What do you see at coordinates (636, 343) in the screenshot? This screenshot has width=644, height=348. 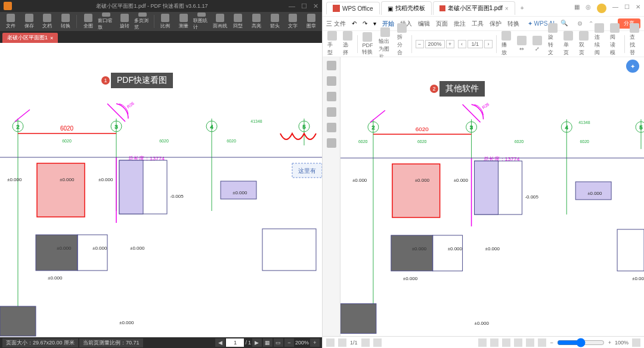 I see `fullscreen-icon` at bounding box center [636, 343].